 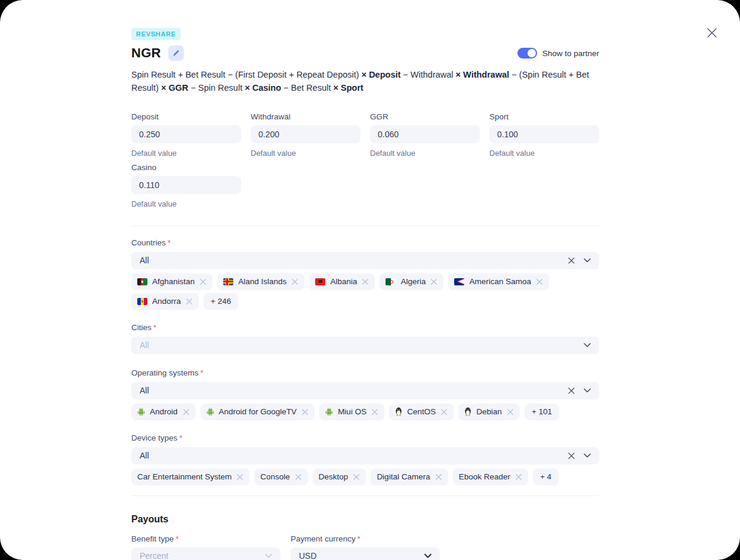 What do you see at coordinates (559, 53) in the screenshot?
I see `show-to-partner-control: Show to partner` at bounding box center [559, 53].